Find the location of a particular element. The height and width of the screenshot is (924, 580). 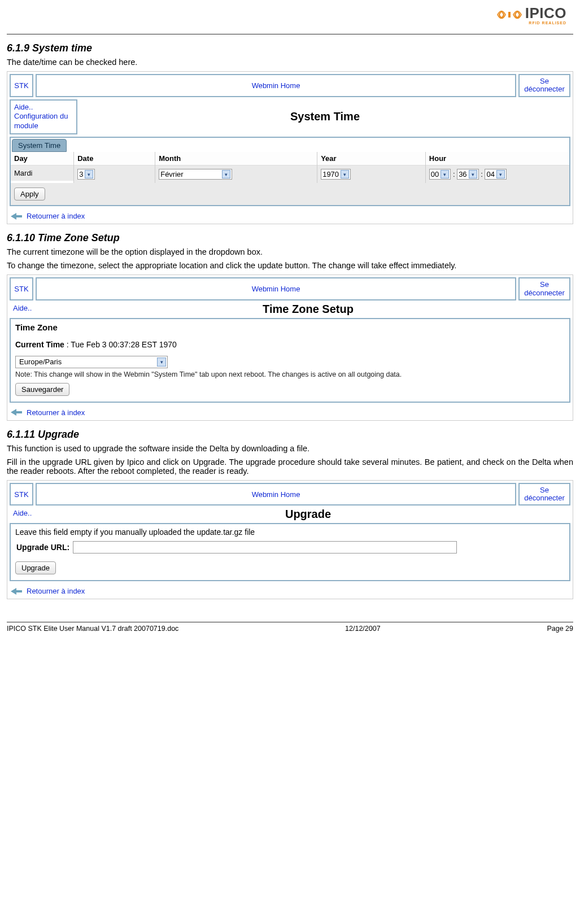

aide-box: Aide.. Configuration du module is located at coordinates (43, 117).